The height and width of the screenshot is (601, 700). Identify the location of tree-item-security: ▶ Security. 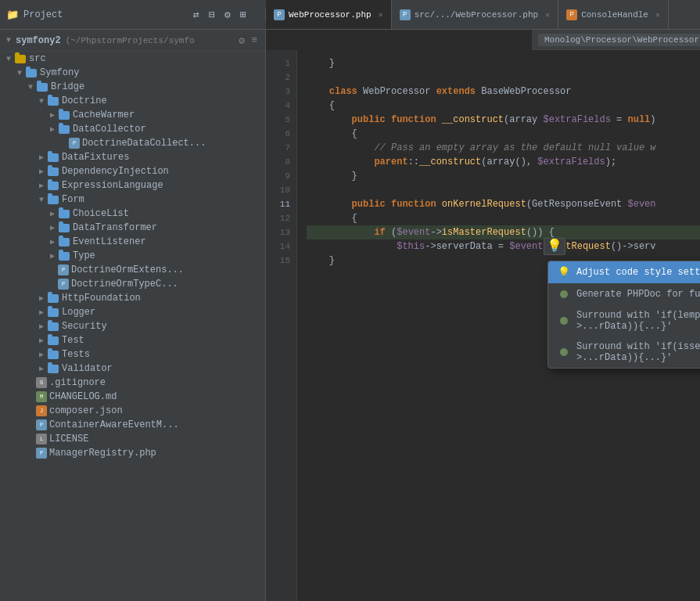
(133, 326).